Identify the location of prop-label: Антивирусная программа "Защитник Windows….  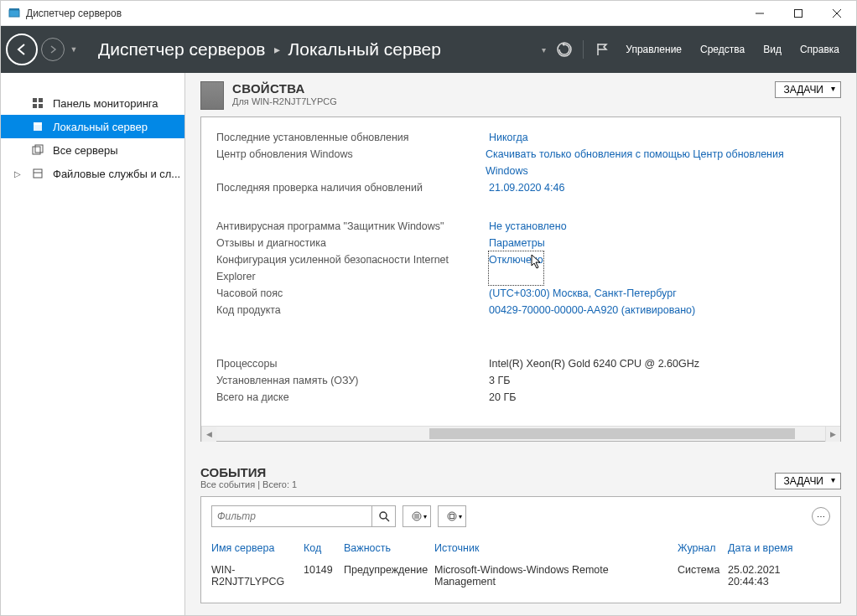
(352, 226).